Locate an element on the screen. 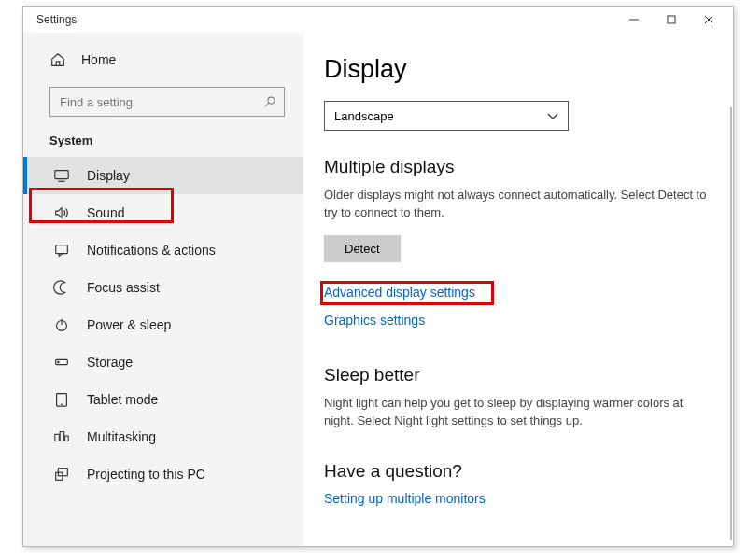  window-title: Settings is located at coordinates (56, 20).